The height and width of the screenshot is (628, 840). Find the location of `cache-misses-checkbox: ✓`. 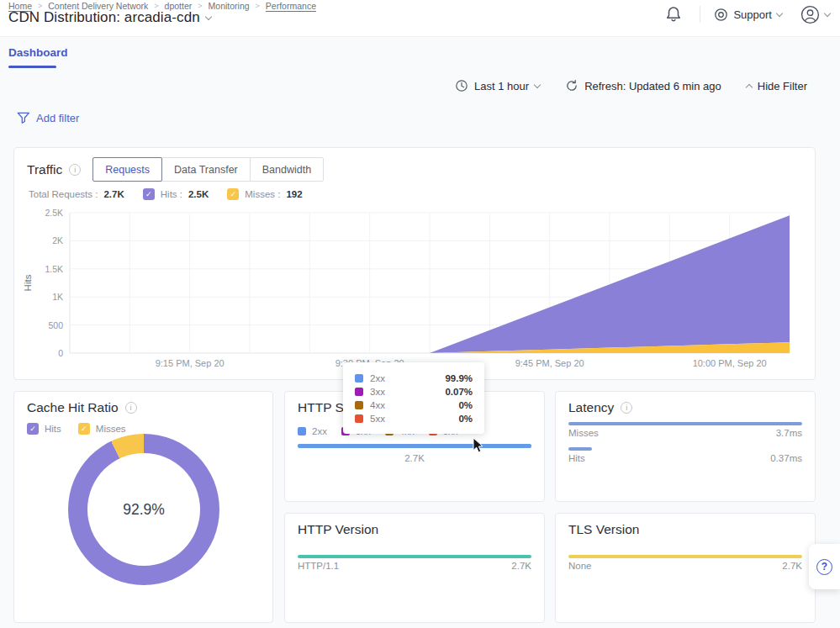

cache-misses-checkbox: ✓ is located at coordinates (84, 429).